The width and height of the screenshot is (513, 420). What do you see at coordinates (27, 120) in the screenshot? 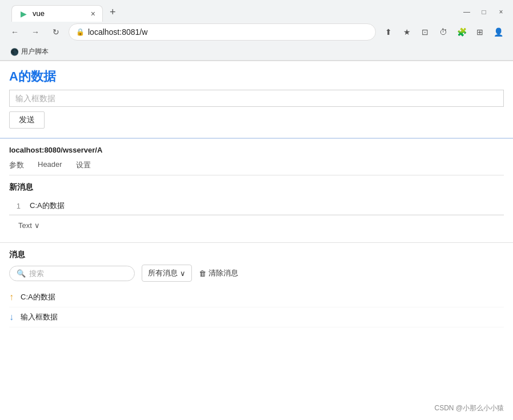
I see `send-button: 发送` at bounding box center [27, 120].